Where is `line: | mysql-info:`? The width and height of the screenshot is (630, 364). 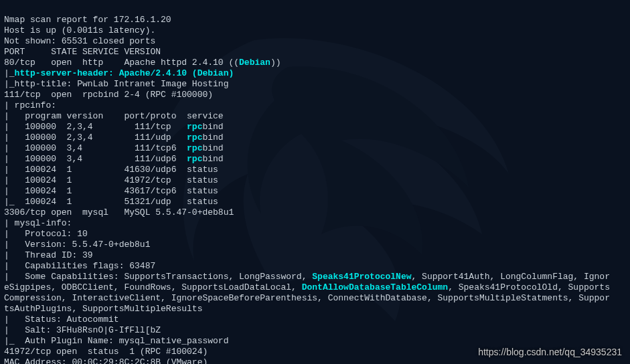 line: | mysql-info: is located at coordinates (40, 223).